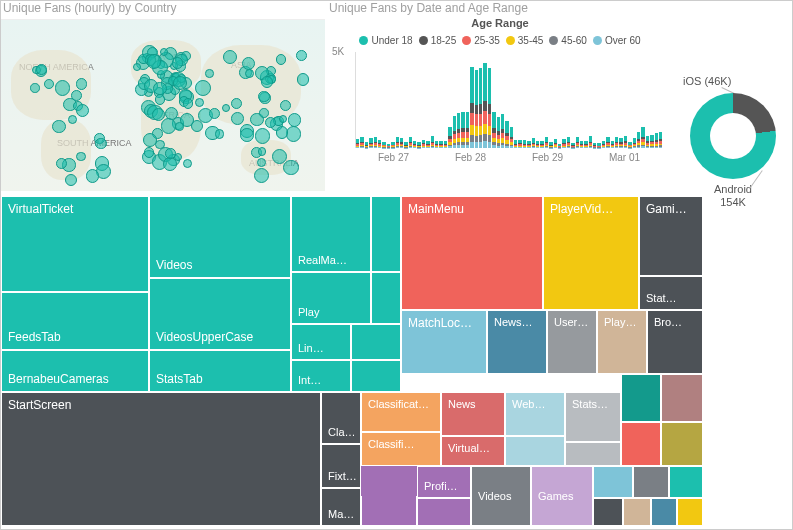 This screenshot has width=793, height=530. I want to click on x-axis-label: Feb 28, so click(470, 158).